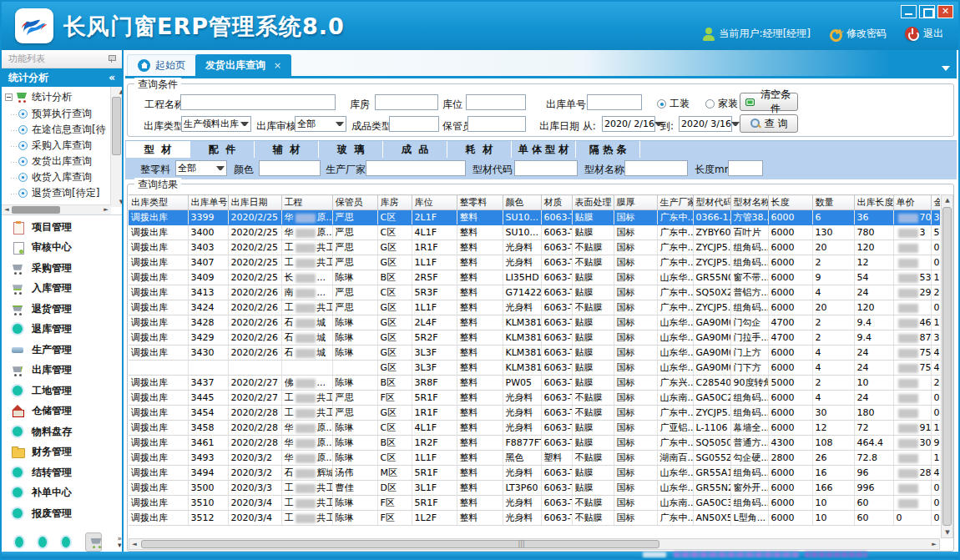  I want to click on material-tab: 单 体 型 材, so click(544, 149).